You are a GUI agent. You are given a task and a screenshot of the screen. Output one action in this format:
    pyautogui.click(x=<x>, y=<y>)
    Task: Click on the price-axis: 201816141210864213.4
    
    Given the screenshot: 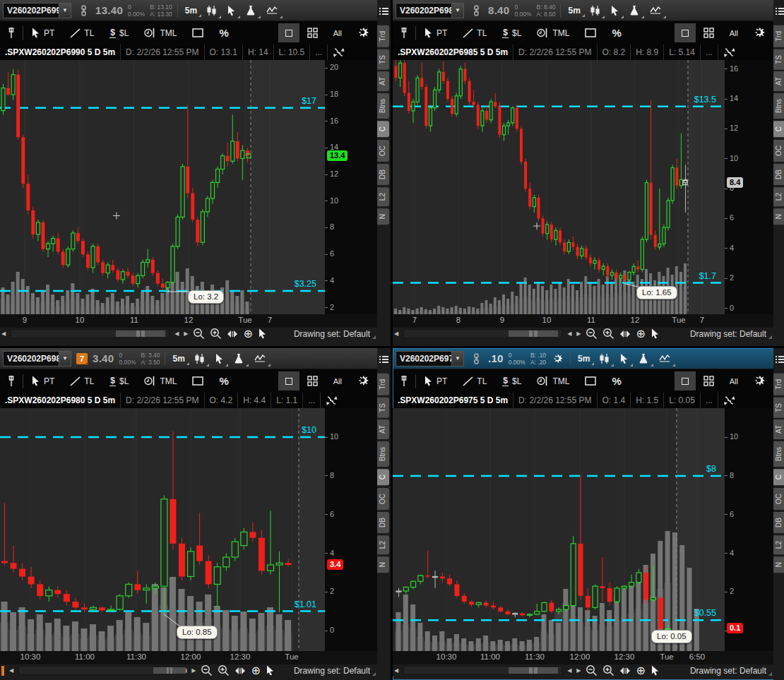 What is the action you would take?
    pyautogui.click(x=351, y=187)
    